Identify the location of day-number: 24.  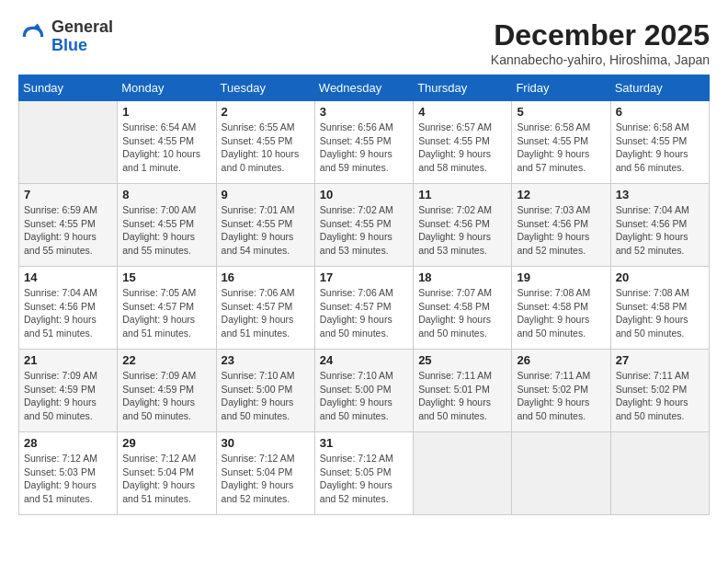
(364, 361).